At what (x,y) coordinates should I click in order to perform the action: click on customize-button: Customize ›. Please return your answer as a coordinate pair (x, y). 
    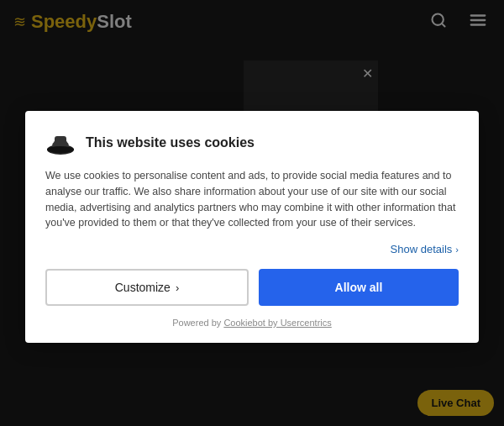
    Looking at the image, I should click on (147, 287).